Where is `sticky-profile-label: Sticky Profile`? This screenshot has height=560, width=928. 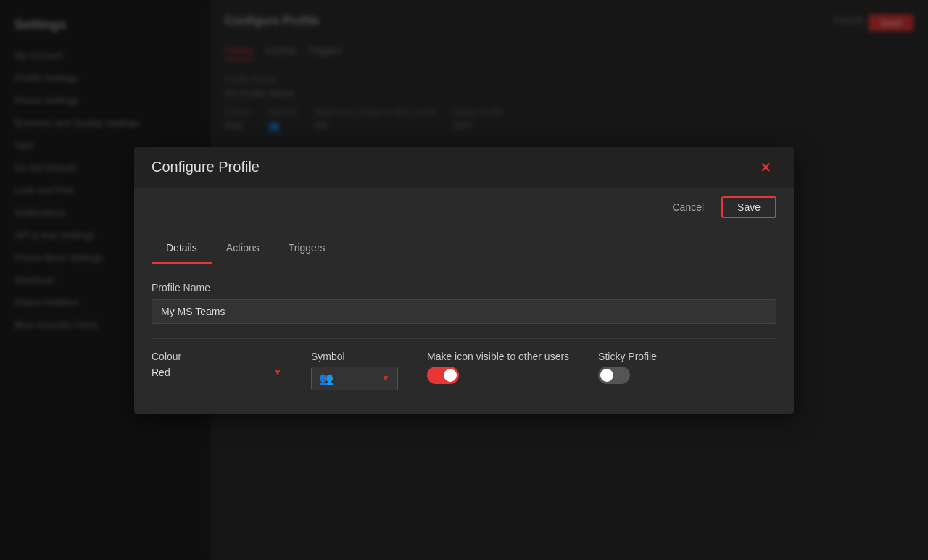
sticky-profile-label: Sticky Profile is located at coordinates (628, 356).